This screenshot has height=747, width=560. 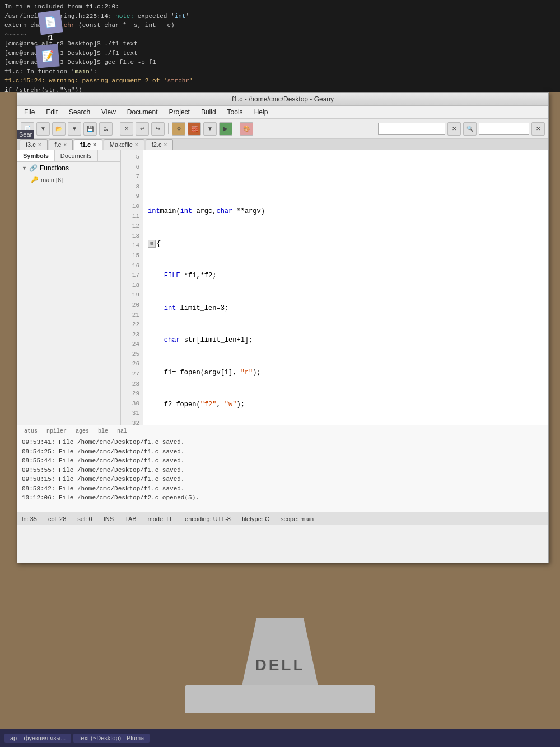 I want to click on toolbar: 📄 ▼ 📂 ▼ 💾 🗂 ✕ ↩ ↪ ⚙ 🧱 ▼ ▶ 🎨 ✕ 🔍 ✕, so click(x=283, y=129).